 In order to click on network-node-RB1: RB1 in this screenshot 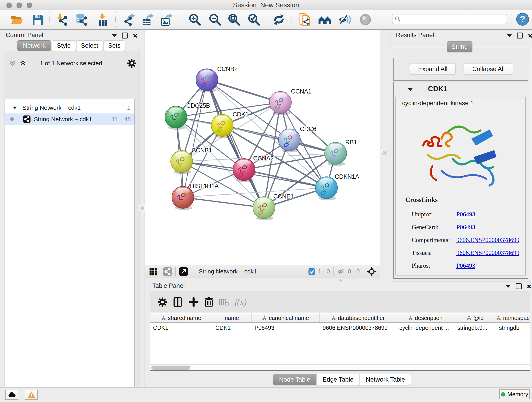, I will do `click(341, 153)`.